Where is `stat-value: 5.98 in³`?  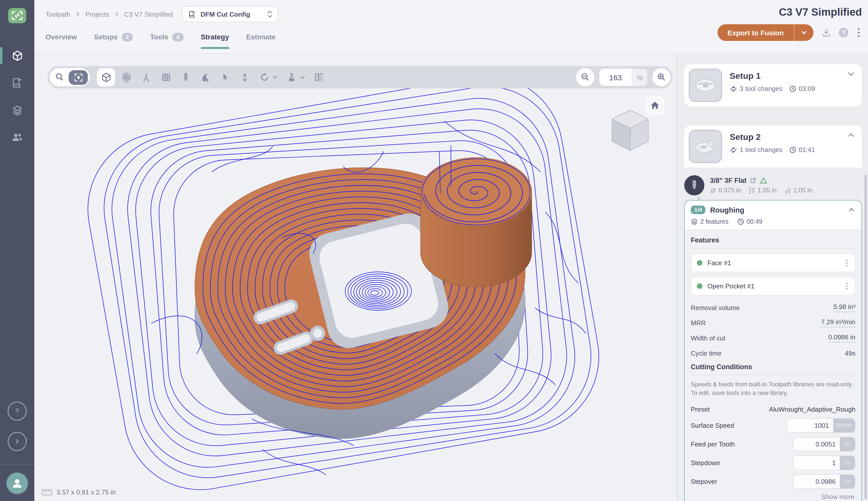
stat-value: 5.98 in³ is located at coordinates (844, 308).